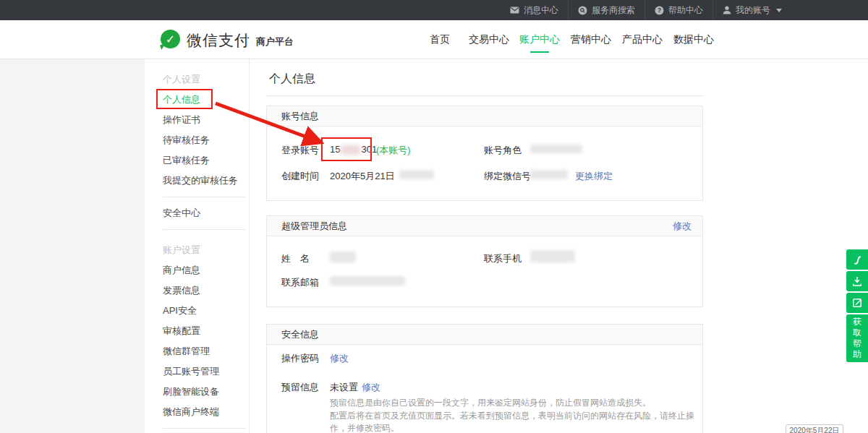 The image size is (868, 433). Describe the element at coordinates (197, 351) in the screenshot. I see `sidebar-item-wechat-group-management: 微信群管理` at that location.